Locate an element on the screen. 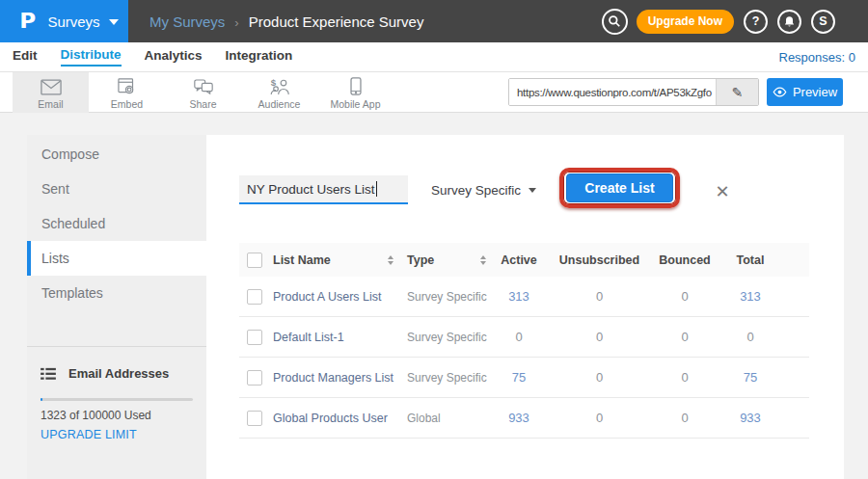 This screenshot has height=479, width=868. toolbar-item-email: Email is located at coordinates (50, 93).